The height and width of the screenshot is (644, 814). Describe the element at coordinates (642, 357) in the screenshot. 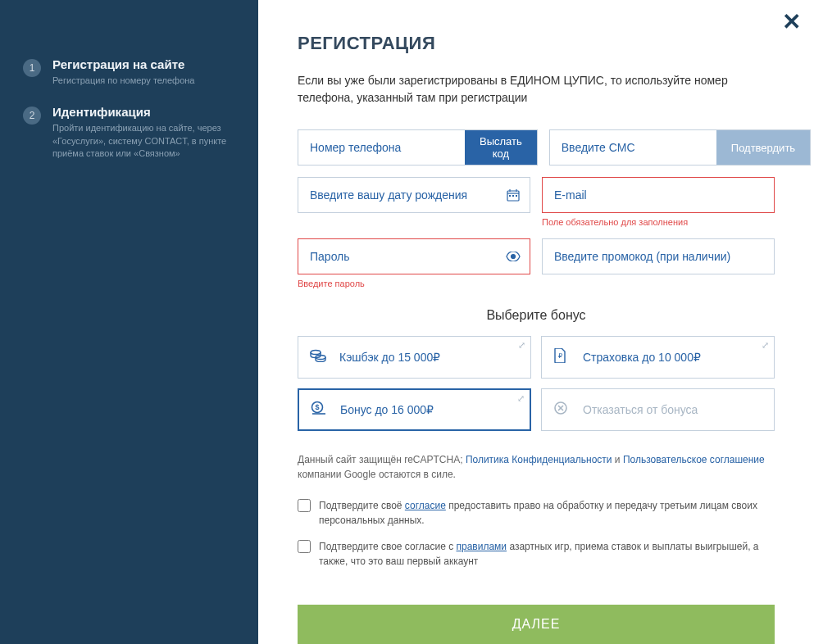

I see `bonus-insurance-label: Страховка до 10 000₽` at that location.